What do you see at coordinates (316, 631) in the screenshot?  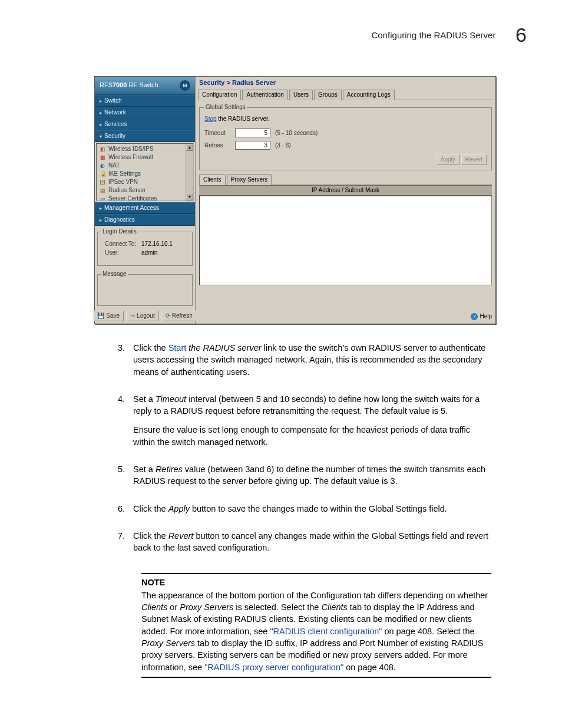 I see `note-text: The appearance of the bottom portion of …` at bounding box center [316, 631].